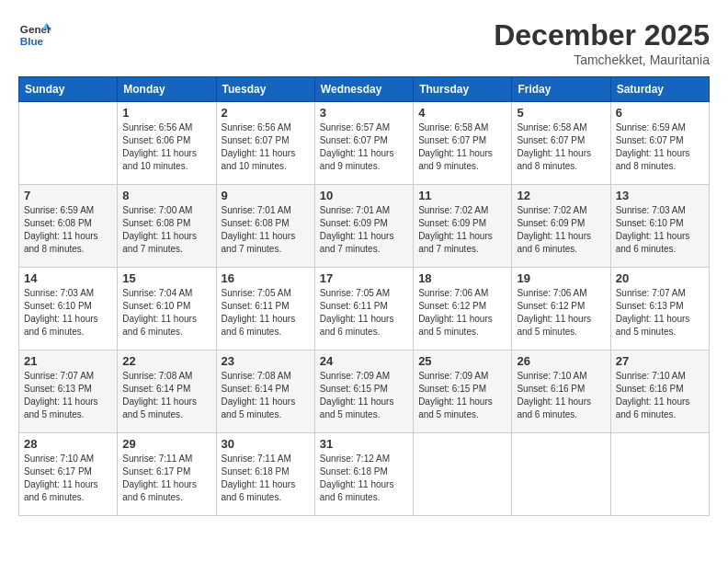  Describe the element at coordinates (265, 309) in the screenshot. I see `calendar-cell: 16Sunrise: 7:05 AM Sunset: 6:11 PM Dayli…` at that location.